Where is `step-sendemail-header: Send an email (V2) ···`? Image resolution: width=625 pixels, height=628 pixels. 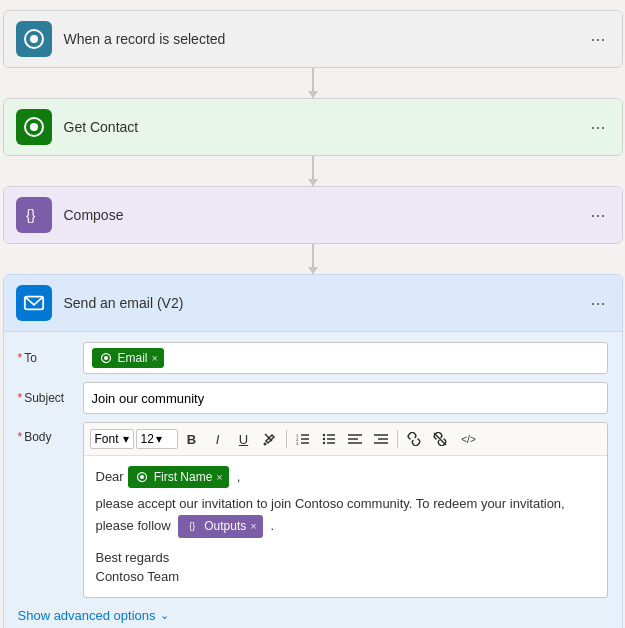
step-sendemail-header: Send an email (V2) ··· is located at coordinates (313, 303).